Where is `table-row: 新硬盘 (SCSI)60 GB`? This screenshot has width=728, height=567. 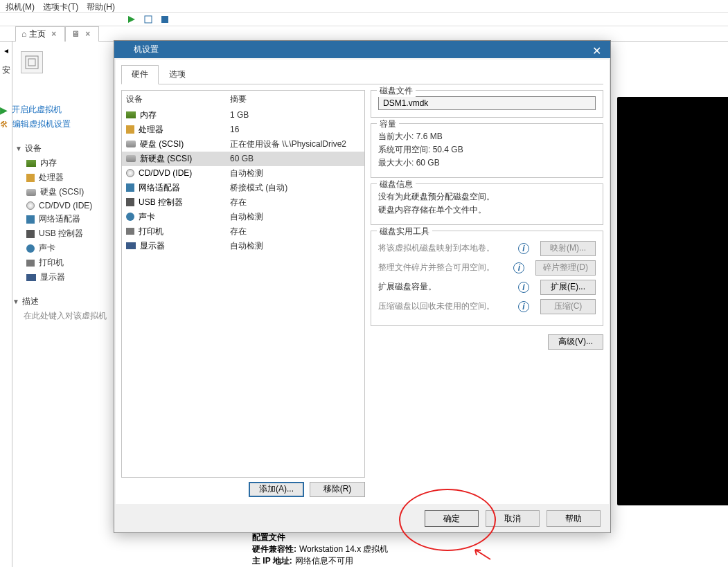
table-row: 新硬盘 (SCSI)60 GB is located at coordinates (243, 159).